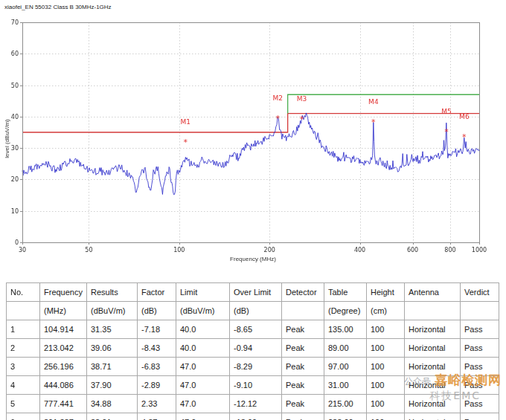 This screenshot has width=506, height=420. What do you see at coordinates (112, 416) in the screenshot?
I see `cell-results: 33.01` at bounding box center [112, 416].